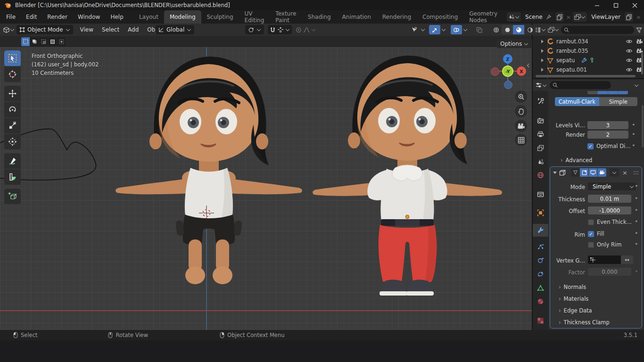 This screenshot has height=362, width=644. Describe the element at coordinates (643, 126) in the screenshot. I see `properties-vscrollbar` at that location.